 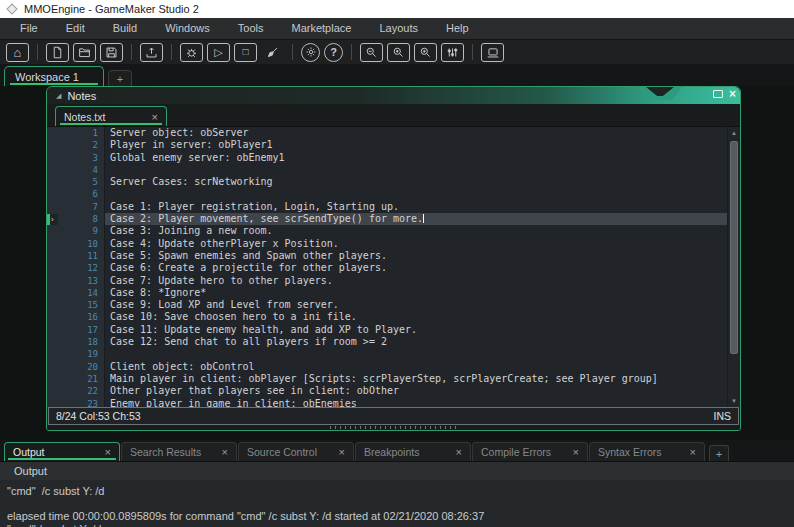 What do you see at coordinates (47, 77) in the screenshot?
I see `workspace-tab-label: Workspace 1` at bounding box center [47, 77].